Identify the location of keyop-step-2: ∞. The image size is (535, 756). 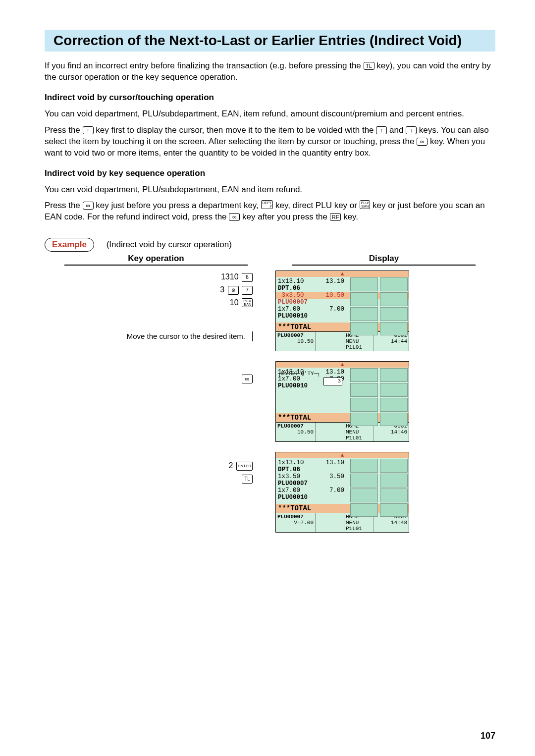
(156, 379).